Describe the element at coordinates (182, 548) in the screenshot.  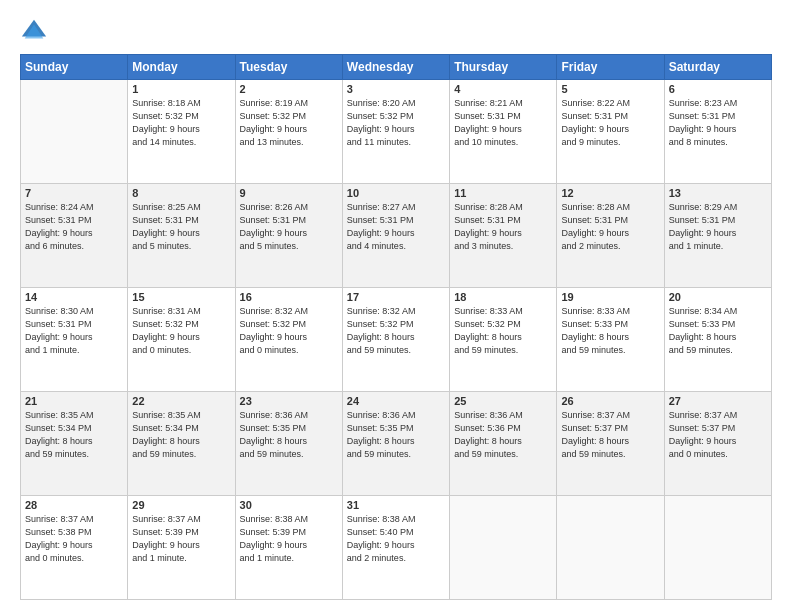
I see `calendar-cell: 29Sunrise: 8:37 AMSunset: 5:39 PMDayligh…` at that location.